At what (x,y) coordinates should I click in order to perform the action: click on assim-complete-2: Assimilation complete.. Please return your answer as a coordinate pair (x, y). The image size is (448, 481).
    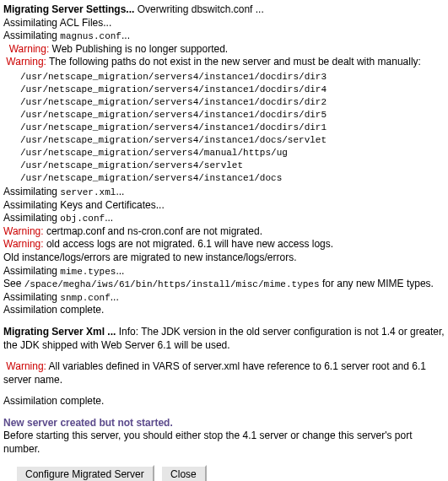
    Looking at the image, I should click on (224, 402).